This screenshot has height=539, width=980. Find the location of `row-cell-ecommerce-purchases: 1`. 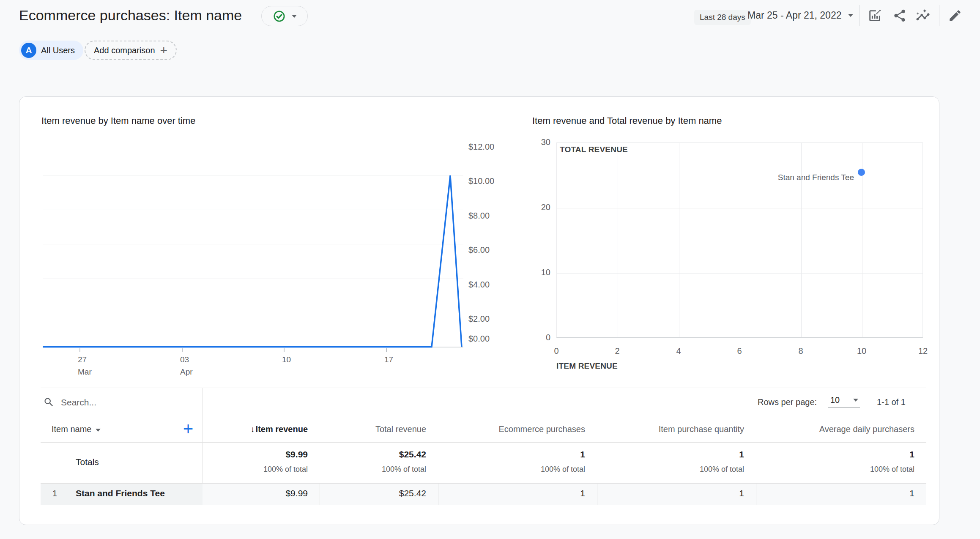

row-cell-ecommerce-purchases: 1 is located at coordinates (513, 493).